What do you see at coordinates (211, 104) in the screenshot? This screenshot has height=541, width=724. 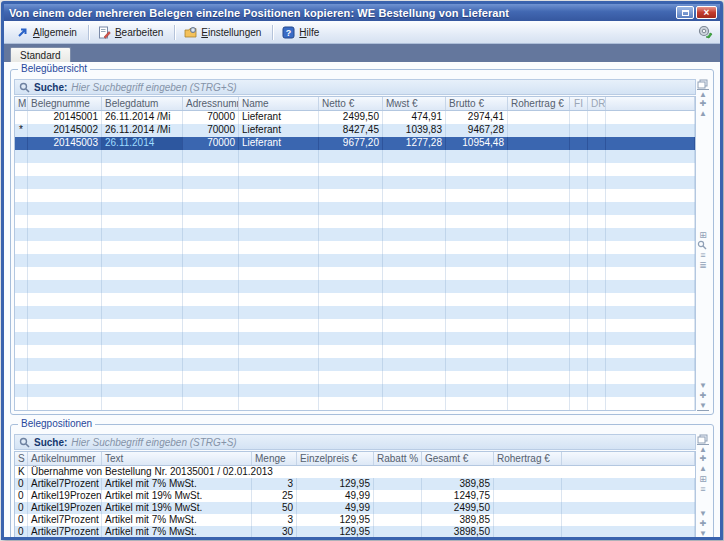 I see `column-header-adressnumm: Adressnumm` at bounding box center [211, 104].